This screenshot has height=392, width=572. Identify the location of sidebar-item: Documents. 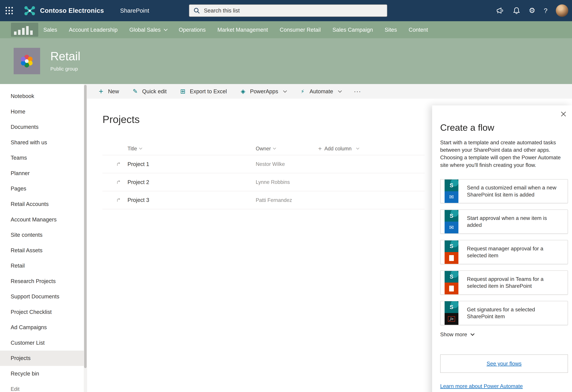
(42, 127).